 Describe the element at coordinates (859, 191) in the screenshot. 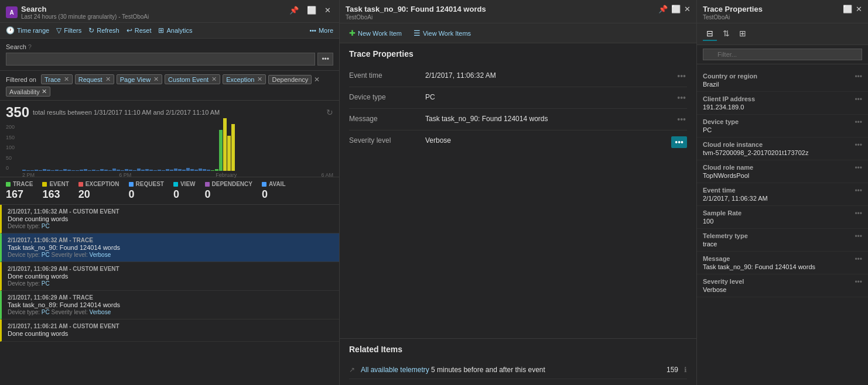

I see `right-prop-more-eventtime: •••` at that location.